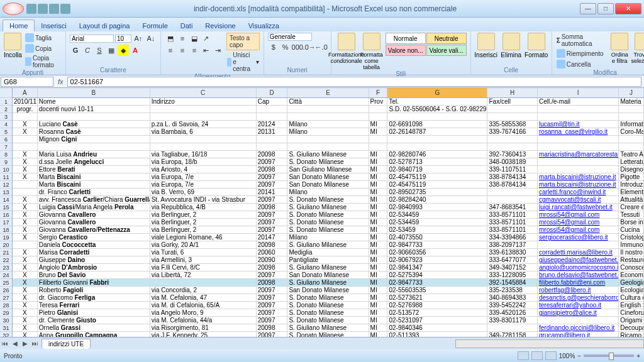 Image resolution: width=644 pixels, height=362 pixels. Describe the element at coordinates (286, 47) in the screenshot. I see `percent-button: %` at that location.